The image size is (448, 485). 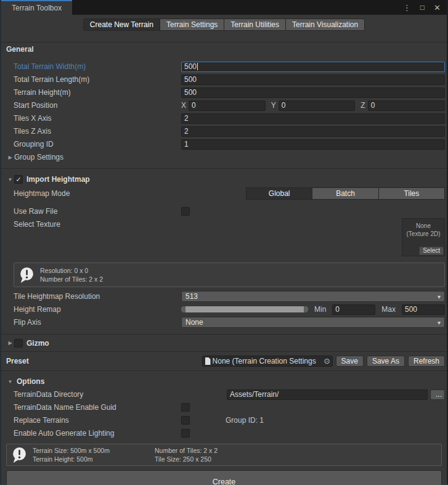 What do you see at coordinates (350, 361) in the screenshot?
I see `preset-save-button: Save` at bounding box center [350, 361].